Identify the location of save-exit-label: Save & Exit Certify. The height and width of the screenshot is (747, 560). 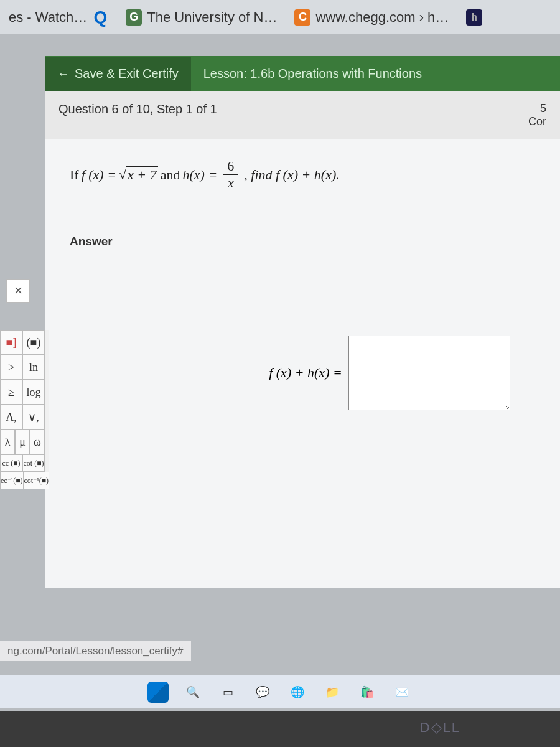
(127, 73).